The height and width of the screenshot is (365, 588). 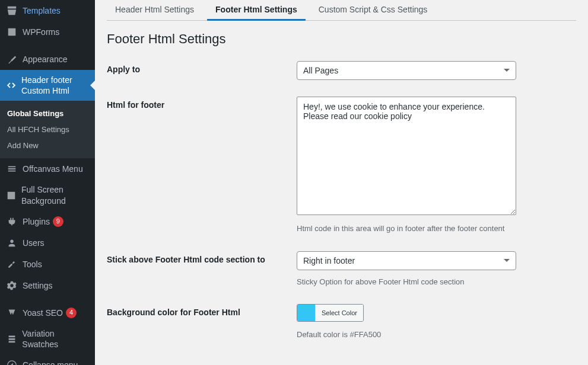 What do you see at coordinates (342, 11) in the screenshot?
I see `settings-tabs: Header Html Settings Footer Html Setting…` at bounding box center [342, 11].